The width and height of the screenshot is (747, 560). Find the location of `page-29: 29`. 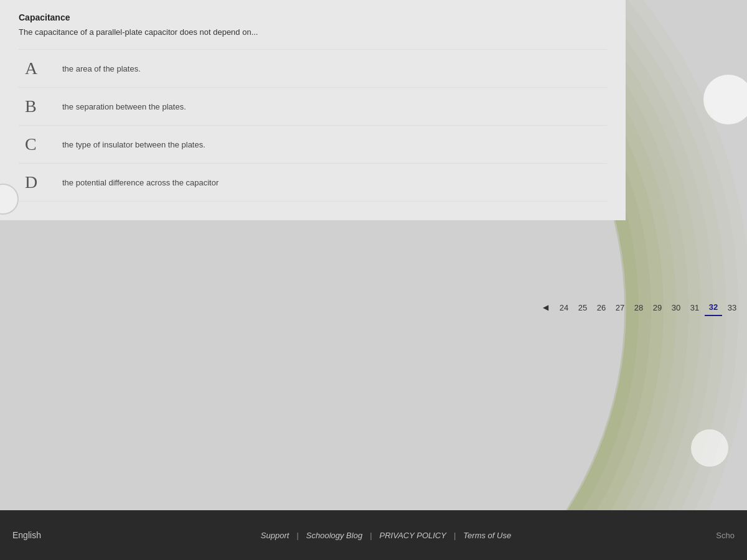

page-29: 29 is located at coordinates (657, 307).